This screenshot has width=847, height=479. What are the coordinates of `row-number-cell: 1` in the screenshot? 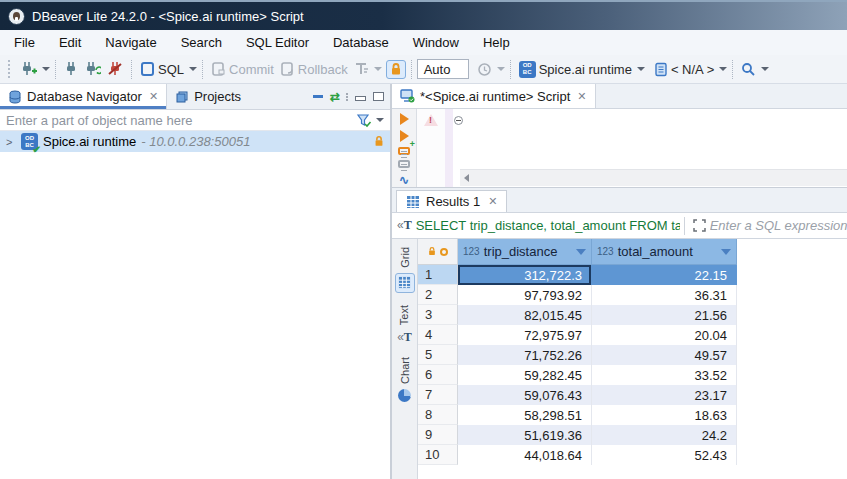 It's located at (438, 275).